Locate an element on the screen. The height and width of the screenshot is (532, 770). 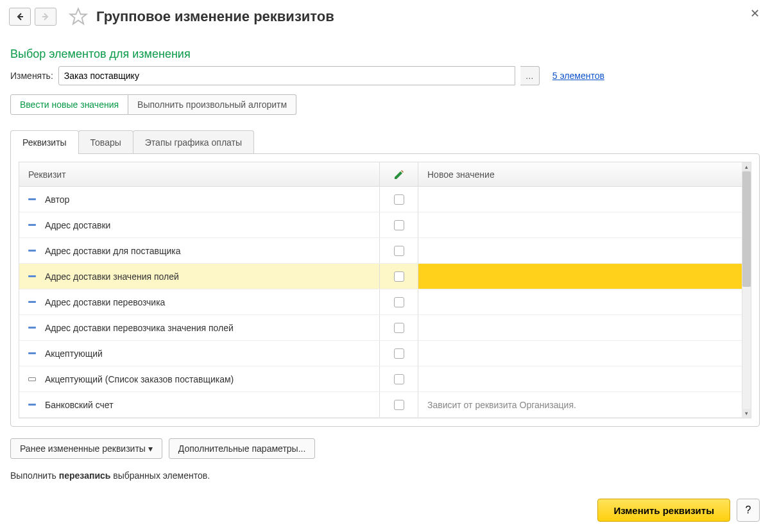
table-row: Адрес доставки перевозчика значения поле… is located at coordinates (385, 328).